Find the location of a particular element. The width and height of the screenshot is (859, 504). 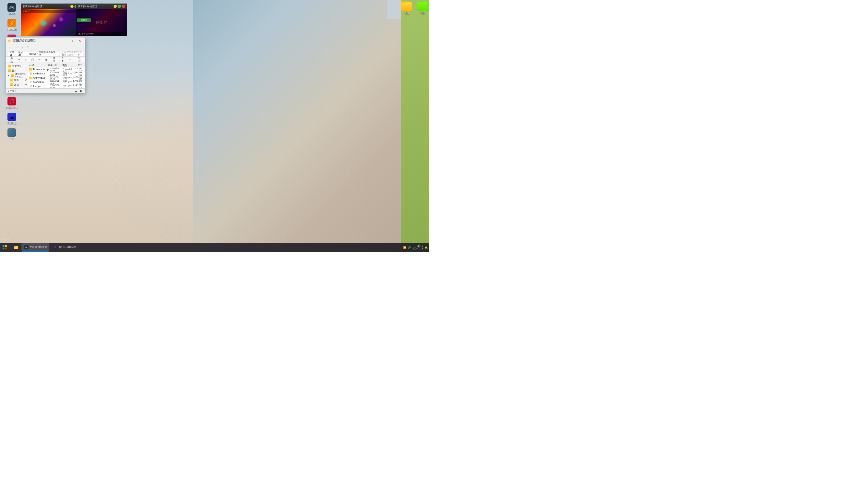

tex-npk-name: tex.npk is located at coordinates (42, 86).